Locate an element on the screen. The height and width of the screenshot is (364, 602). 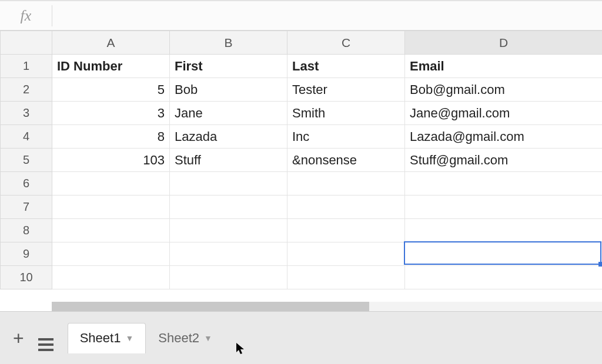
cell-B2: Bob is located at coordinates (229, 90).